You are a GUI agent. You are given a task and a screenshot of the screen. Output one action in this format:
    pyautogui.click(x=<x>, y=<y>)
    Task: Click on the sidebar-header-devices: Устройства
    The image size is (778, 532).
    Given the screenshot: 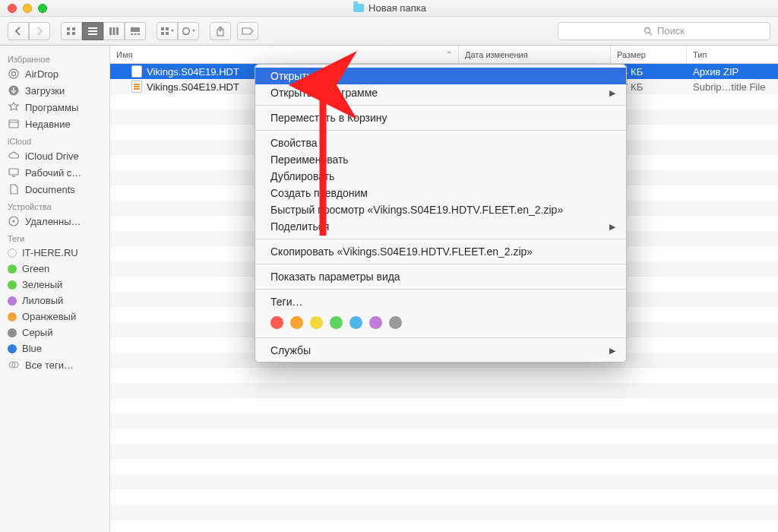 What is the action you would take?
    pyautogui.click(x=55, y=205)
    